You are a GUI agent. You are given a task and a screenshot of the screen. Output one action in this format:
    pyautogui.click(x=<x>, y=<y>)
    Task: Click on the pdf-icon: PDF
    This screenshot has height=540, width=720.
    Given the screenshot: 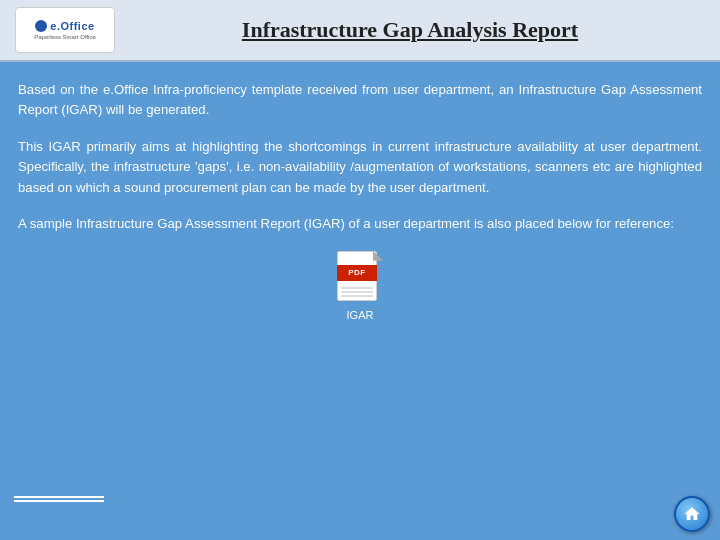 What is the action you would take?
    pyautogui.click(x=360, y=278)
    